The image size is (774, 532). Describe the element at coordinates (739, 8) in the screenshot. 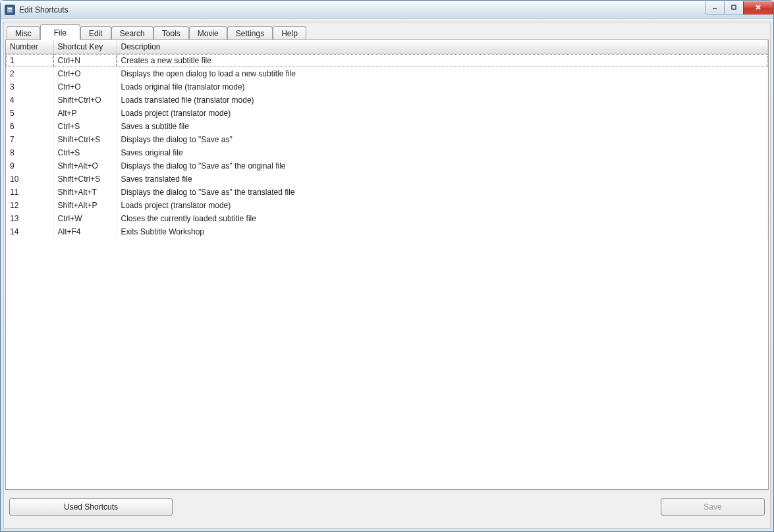

I see `window-controls` at that location.